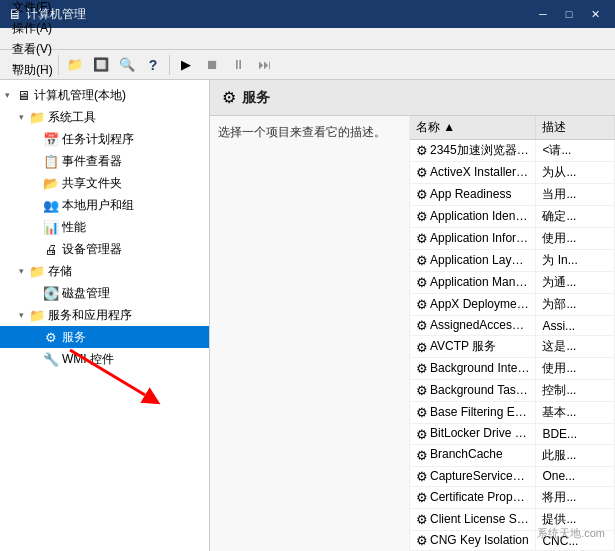  What do you see at coordinates (473, 128) in the screenshot?
I see `col-header-name: 名称 ▲` at bounding box center [473, 128].